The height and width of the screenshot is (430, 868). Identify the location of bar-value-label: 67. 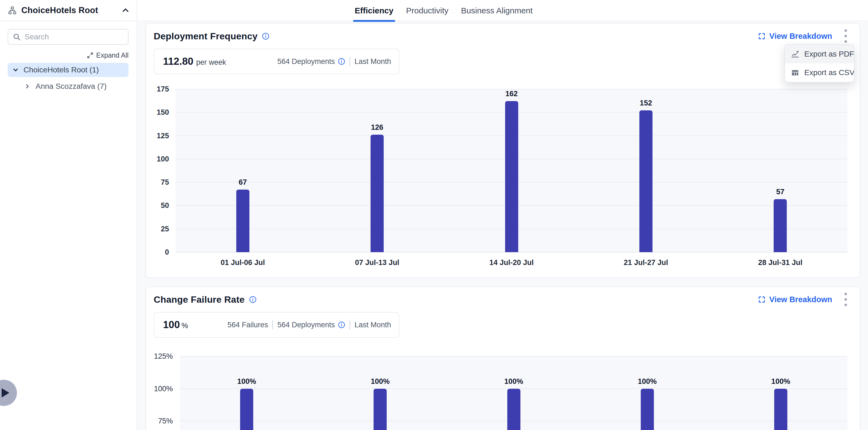
(243, 182).